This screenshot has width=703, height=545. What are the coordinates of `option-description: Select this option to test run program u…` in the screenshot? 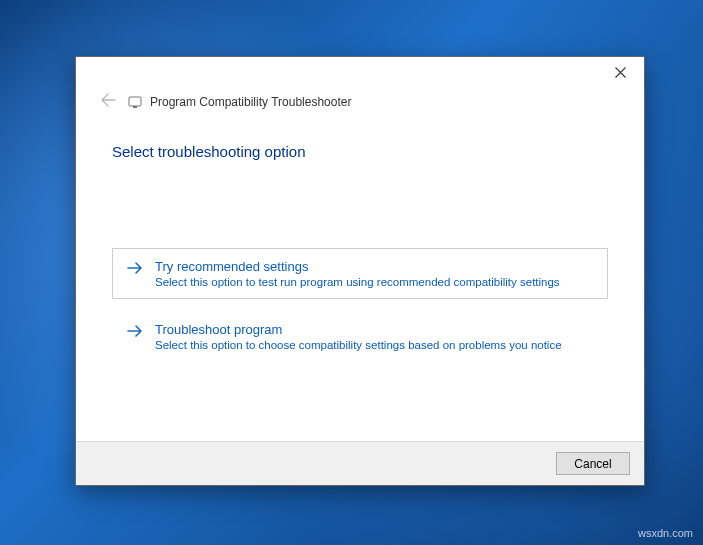 It's located at (358, 282).